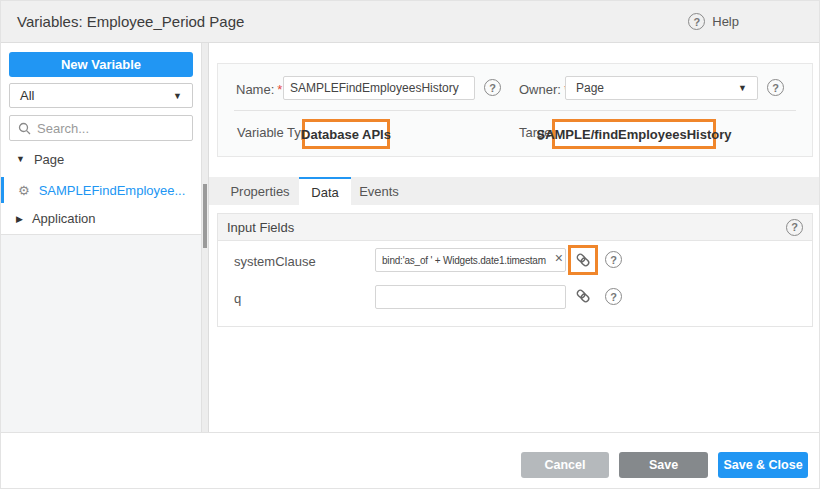 Image resolution: width=820 pixels, height=489 pixels. What do you see at coordinates (101, 128) in the screenshot?
I see `variable-search` at bounding box center [101, 128].